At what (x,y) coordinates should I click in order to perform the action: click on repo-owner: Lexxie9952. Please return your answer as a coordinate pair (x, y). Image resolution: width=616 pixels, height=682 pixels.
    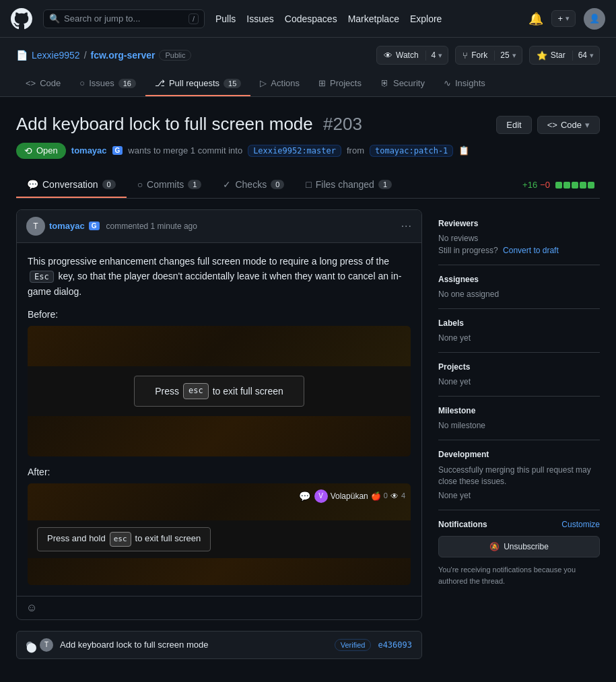
    Looking at the image, I should click on (56, 55).